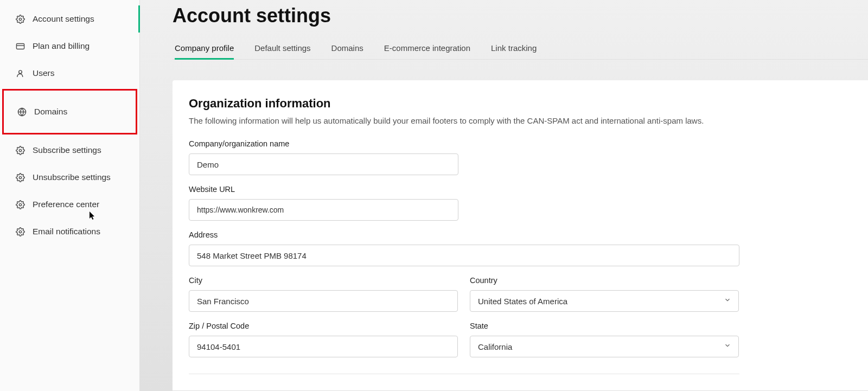 This screenshot has width=868, height=391. Describe the element at coordinates (323, 164) in the screenshot. I see `company-name-input` at that location.